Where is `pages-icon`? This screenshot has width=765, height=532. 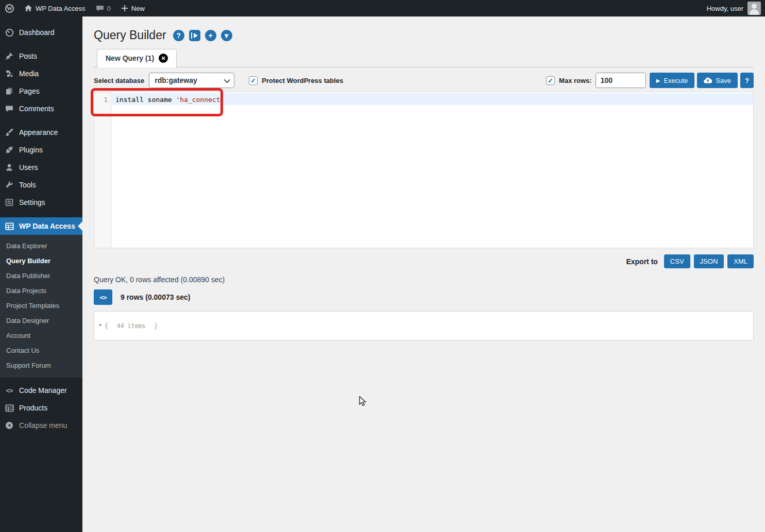 pages-icon is located at coordinates (9, 91).